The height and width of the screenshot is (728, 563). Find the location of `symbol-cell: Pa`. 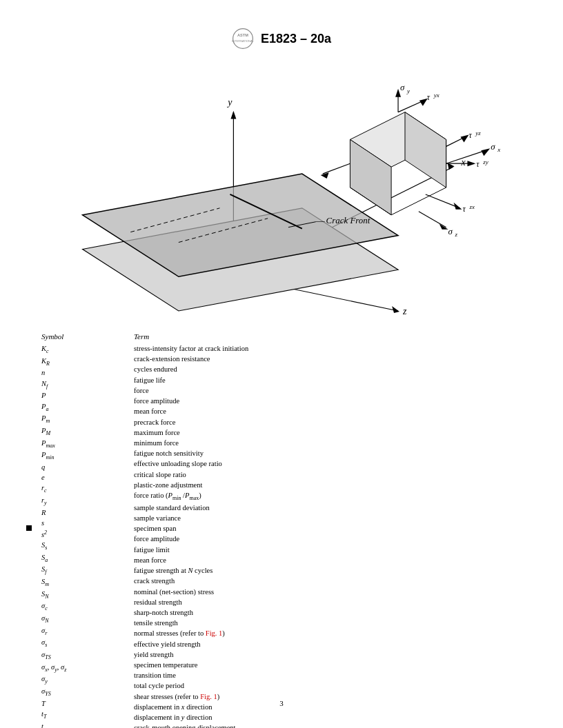

symbol-cell: Pa is located at coordinates (79, 407).